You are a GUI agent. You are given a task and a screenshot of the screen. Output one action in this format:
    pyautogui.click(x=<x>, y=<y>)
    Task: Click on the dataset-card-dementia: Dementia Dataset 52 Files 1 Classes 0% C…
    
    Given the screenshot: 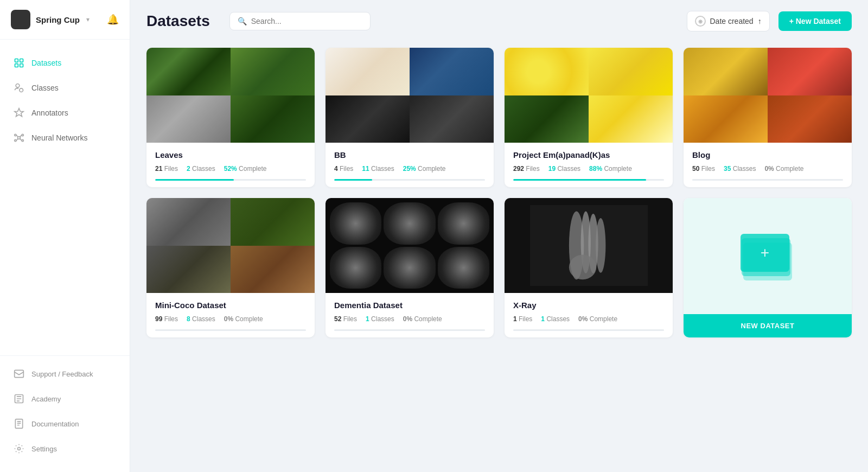 What is the action you would take?
    pyautogui.click(x=410, y=268)
    